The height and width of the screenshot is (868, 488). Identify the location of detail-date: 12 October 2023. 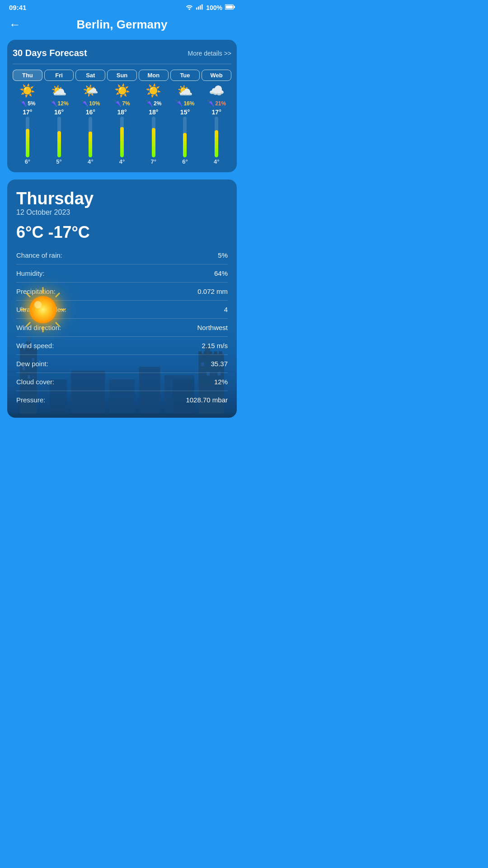
(122, 212).